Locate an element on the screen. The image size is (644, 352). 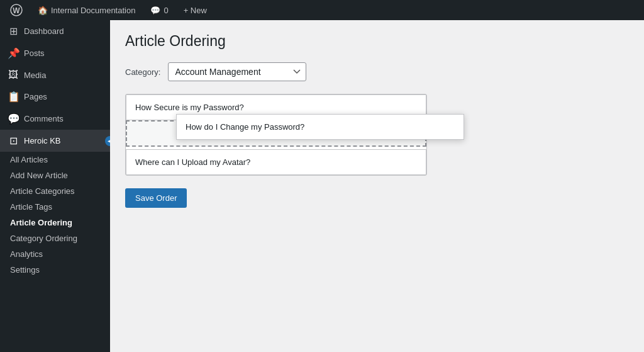
article-title-3: Where can I Upload my Avatar? is located at coordinates (192, 162).